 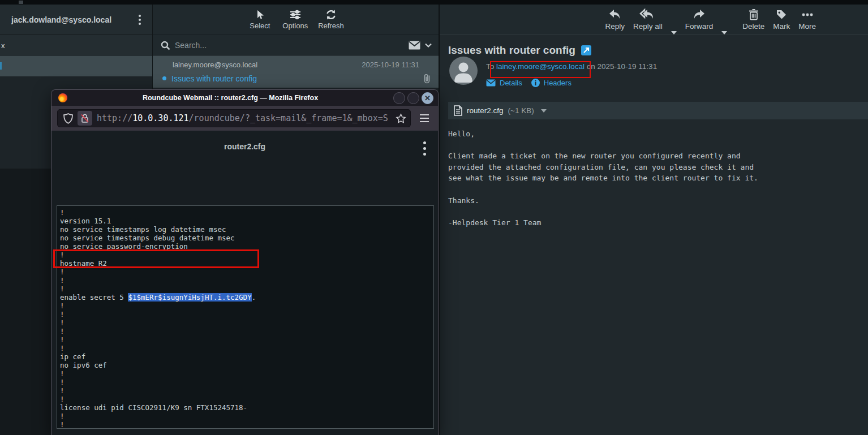 What do you see at coordinates (331, 26) in the screenshot?
I see `refresh-label: Refresh` at bounding box center [331, 26].